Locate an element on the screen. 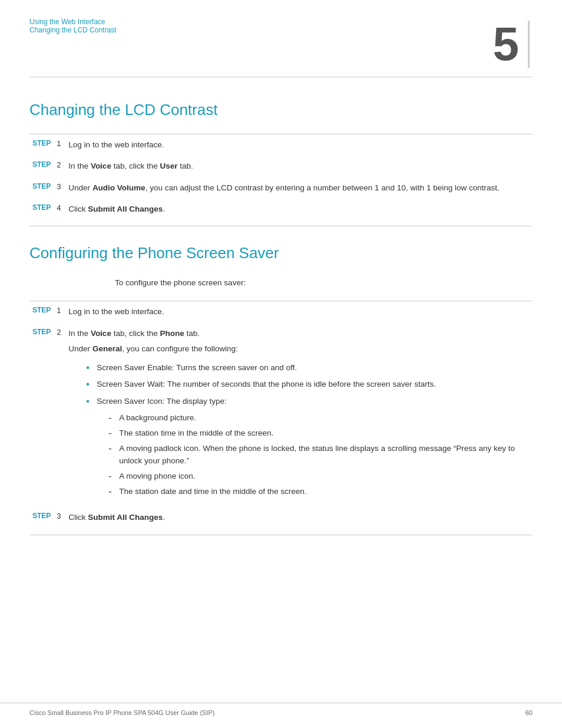  list-item: A background picture. is located at coordinates (319, 418).